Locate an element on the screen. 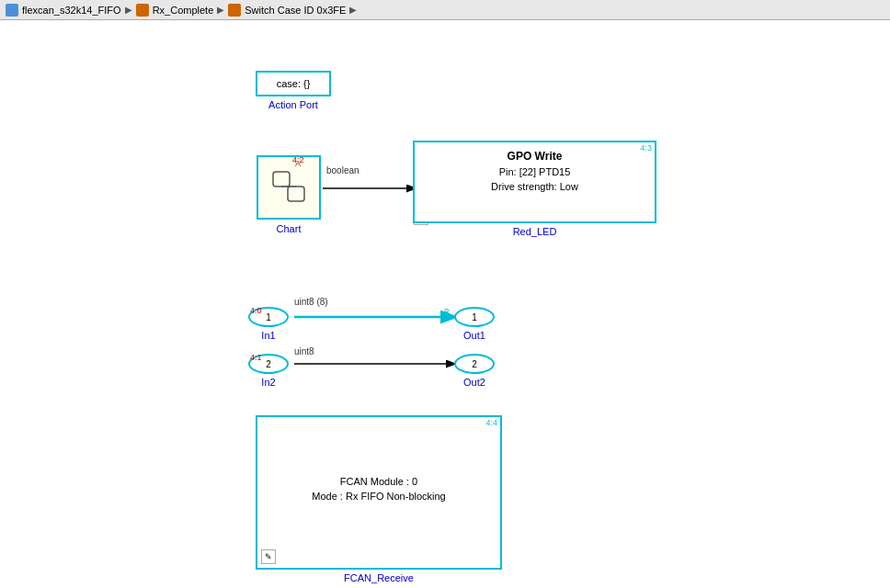  app-icon is located at coordinates (12, 10).